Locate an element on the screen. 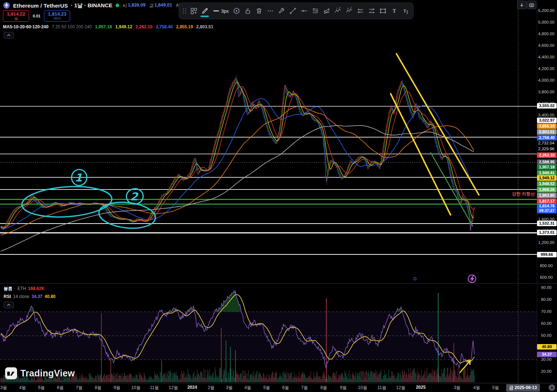 The height and width of the screenshot is (392, 557). rectangle-tool is located at coordinates (383, 11).